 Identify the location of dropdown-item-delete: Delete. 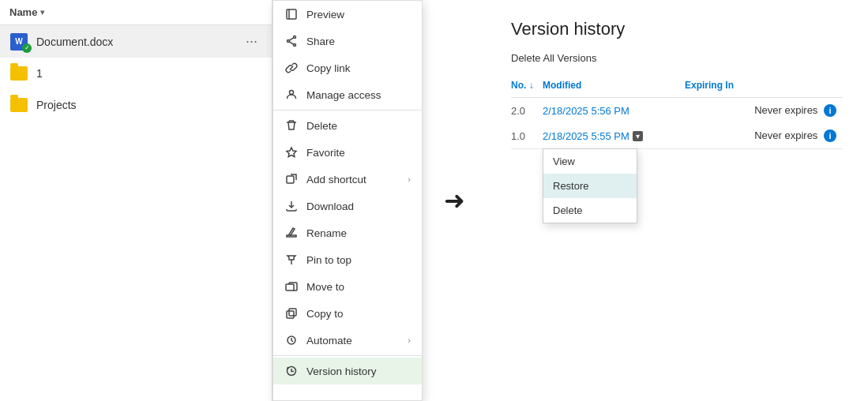
(590, 210).